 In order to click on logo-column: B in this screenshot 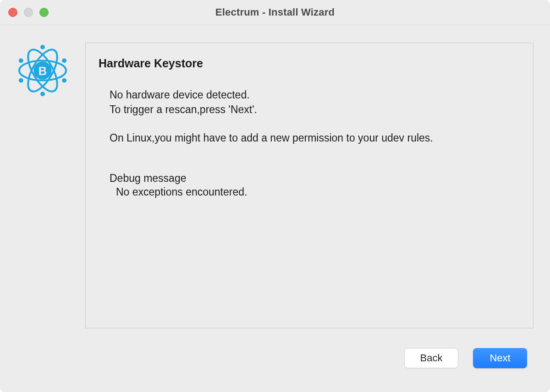, I will do `click(43, 191)`.